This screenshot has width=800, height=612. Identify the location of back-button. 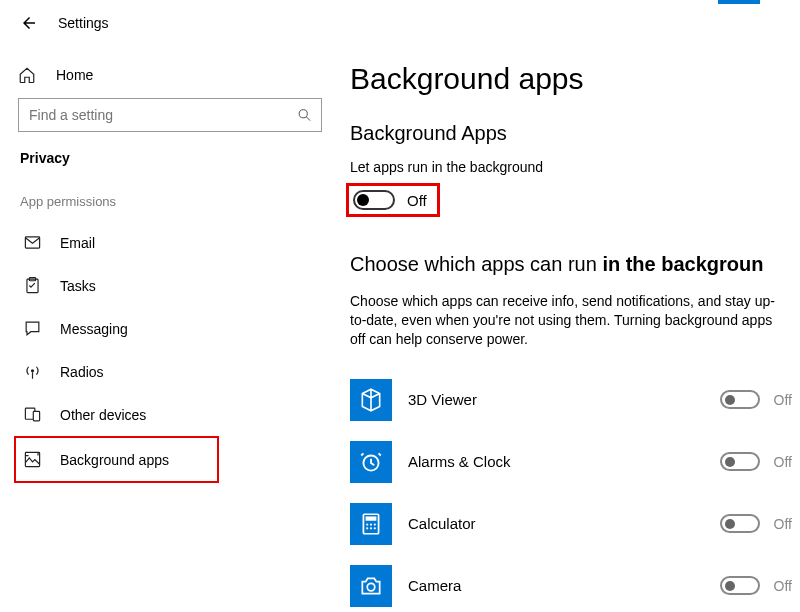
(29, 23).